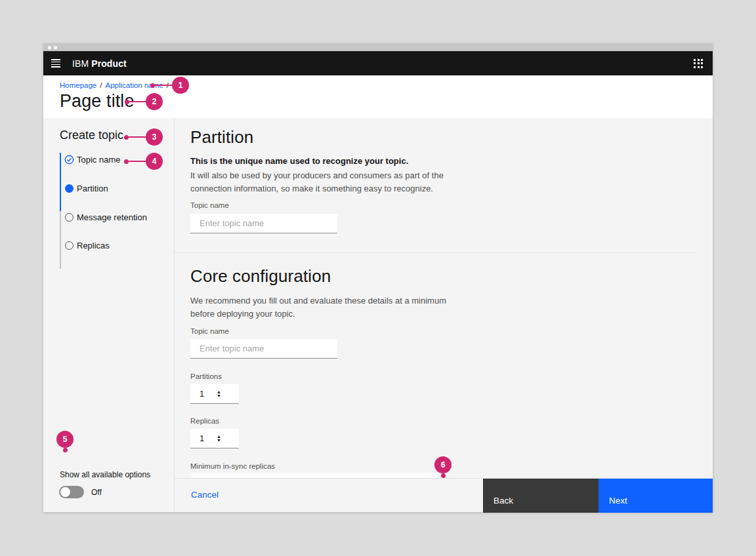 The width and height of the screenshot is (756, 556). Describe the element at coordinates (154, 161) in the screenshot. I see `annotation-badge: 4` at that location.